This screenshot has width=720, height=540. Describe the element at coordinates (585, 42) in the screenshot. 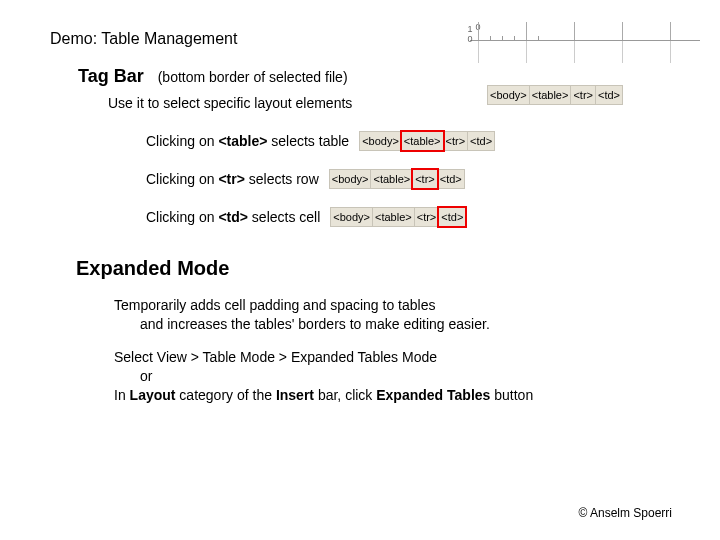

I see `ruler-graphic: 0` at that location.